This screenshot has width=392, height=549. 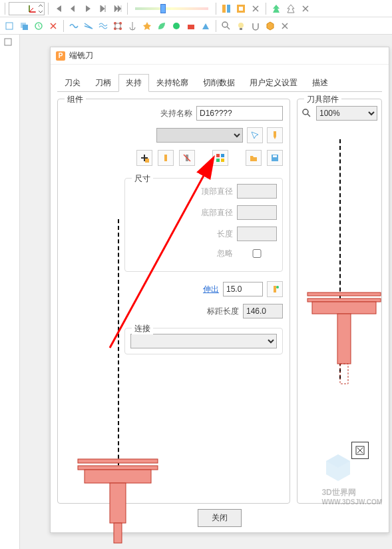 What do you see at coordinates (276, 9) in the screenshot?
I see `tree-icon` at bounding box center [276, 9].